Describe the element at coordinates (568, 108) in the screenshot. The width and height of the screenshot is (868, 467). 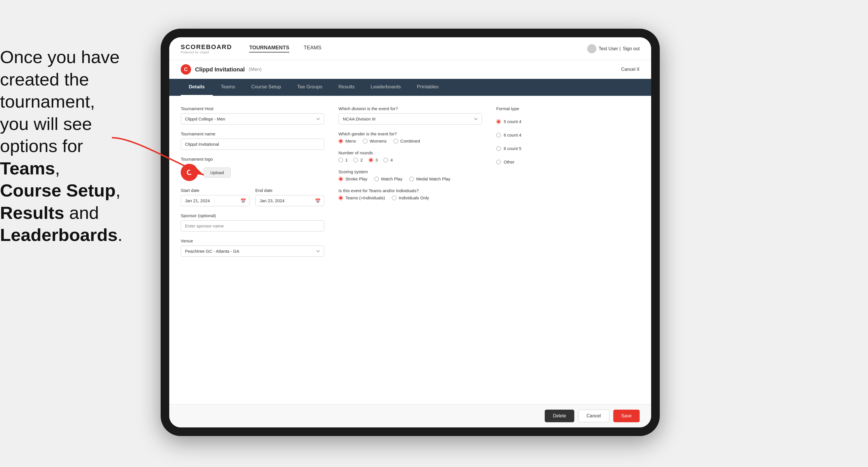
I see `format-type-label: Format type` at that location.